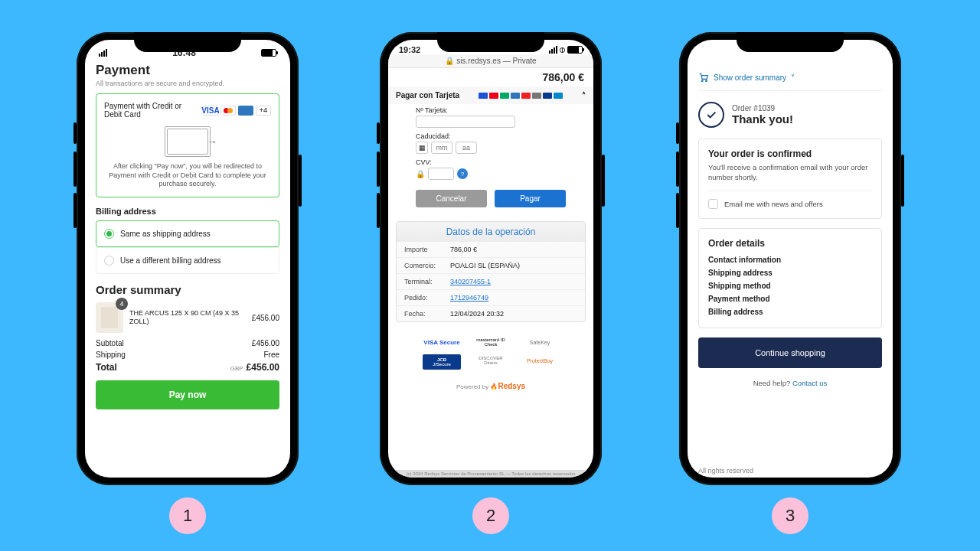  Describe the element at coordinates (441, 174) in the screenshot. I see `cvv-input` at that location.